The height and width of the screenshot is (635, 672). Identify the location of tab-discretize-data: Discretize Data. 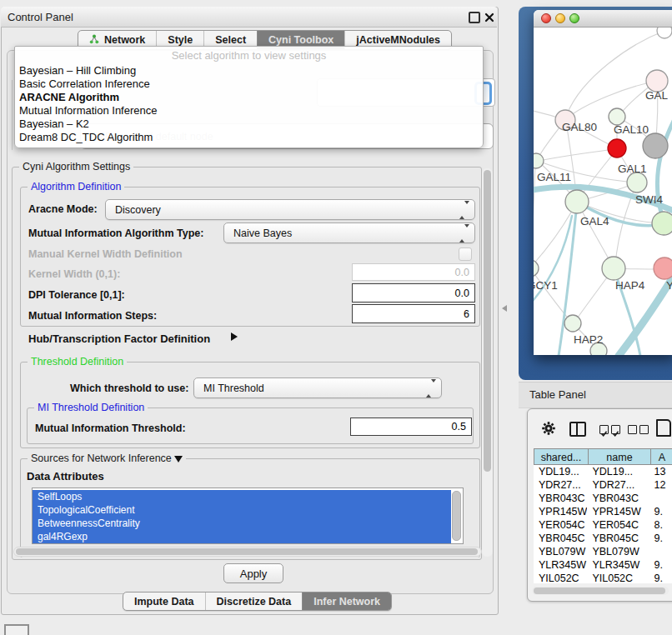
(253, 602).